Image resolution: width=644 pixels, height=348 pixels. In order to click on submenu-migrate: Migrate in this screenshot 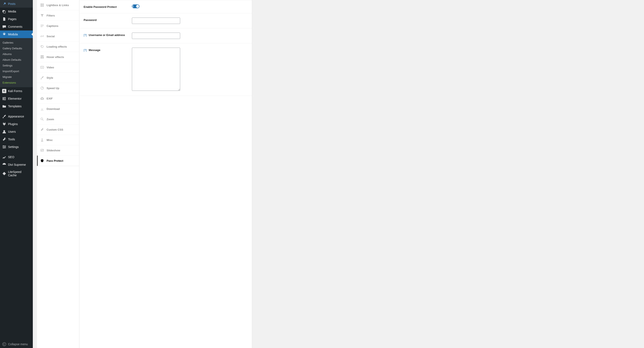, I will do `click(16, 77)`.